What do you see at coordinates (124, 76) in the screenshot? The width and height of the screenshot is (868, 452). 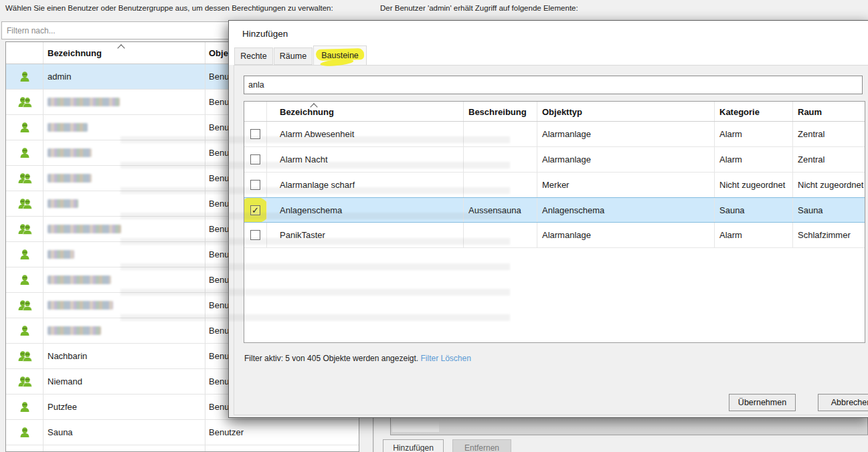 I see `user-name: admin` at bounding box center [124, 76].